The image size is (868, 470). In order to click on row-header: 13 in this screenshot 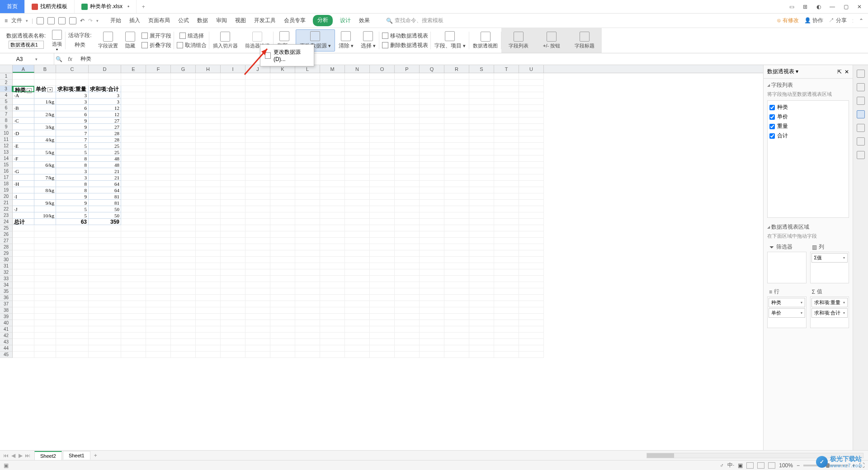, I will do `click(6, 152)`.